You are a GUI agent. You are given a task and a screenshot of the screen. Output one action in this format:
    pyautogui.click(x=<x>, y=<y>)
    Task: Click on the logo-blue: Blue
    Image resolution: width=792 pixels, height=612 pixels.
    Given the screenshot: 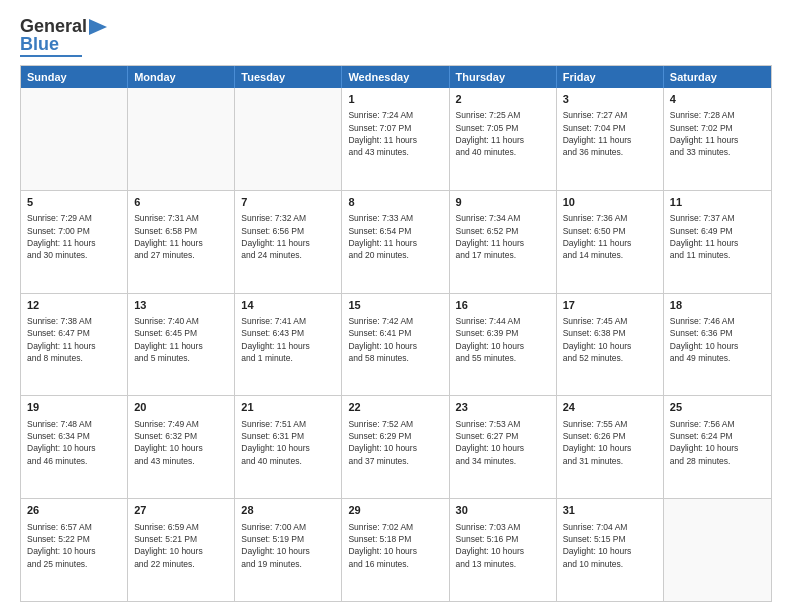 What is the action you would take?
    pyautogui.click(x=40, y=44)
    